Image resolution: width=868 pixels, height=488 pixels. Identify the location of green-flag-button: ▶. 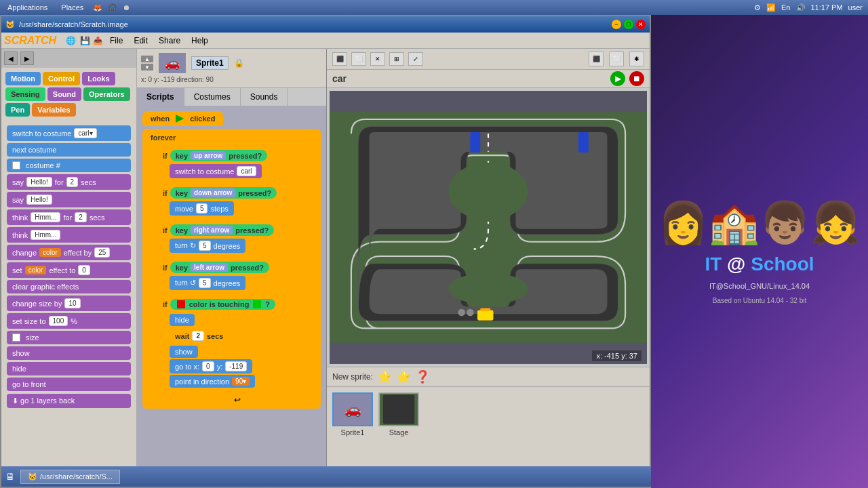
(618, 79).